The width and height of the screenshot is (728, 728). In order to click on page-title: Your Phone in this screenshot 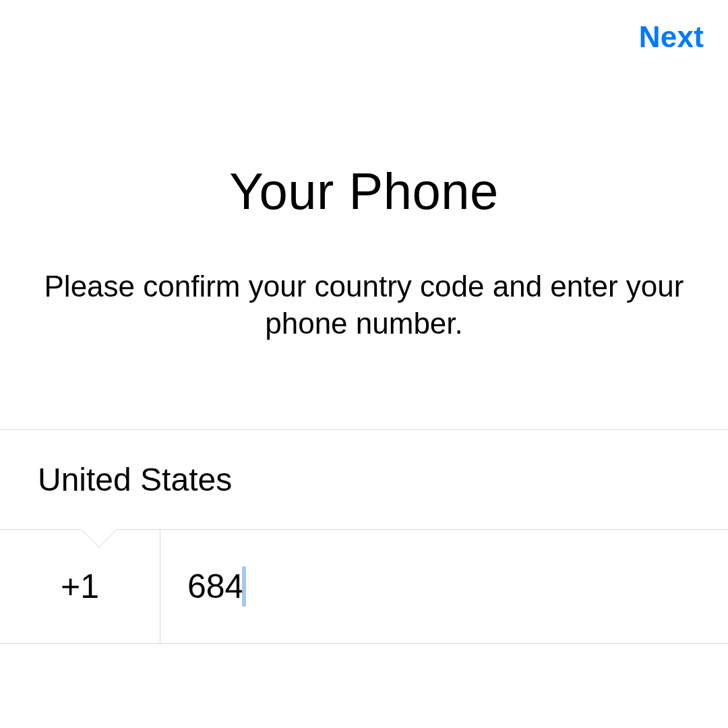, I will do `click(364, 191)`.